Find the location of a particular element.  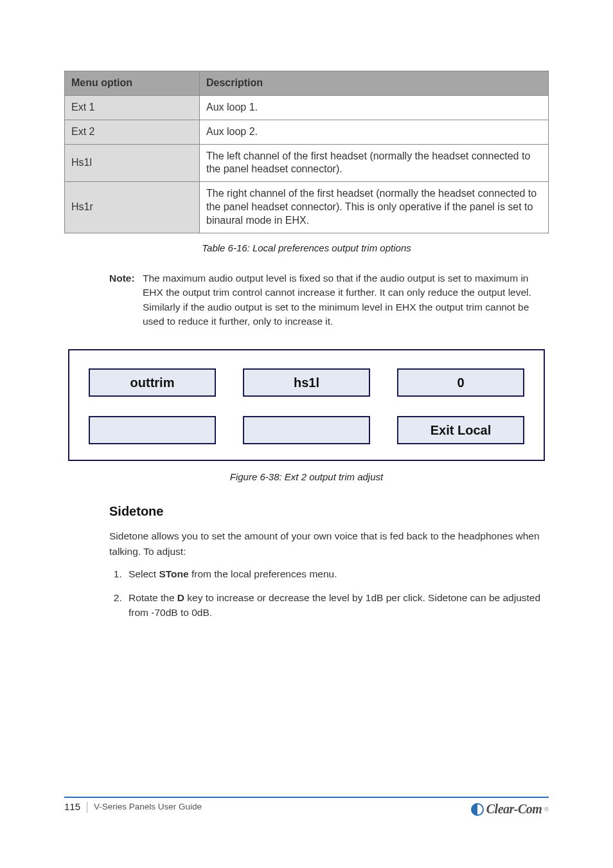

menu-display: outtrim hs1l 0 Exit Local is located at coordinates (306, 405).